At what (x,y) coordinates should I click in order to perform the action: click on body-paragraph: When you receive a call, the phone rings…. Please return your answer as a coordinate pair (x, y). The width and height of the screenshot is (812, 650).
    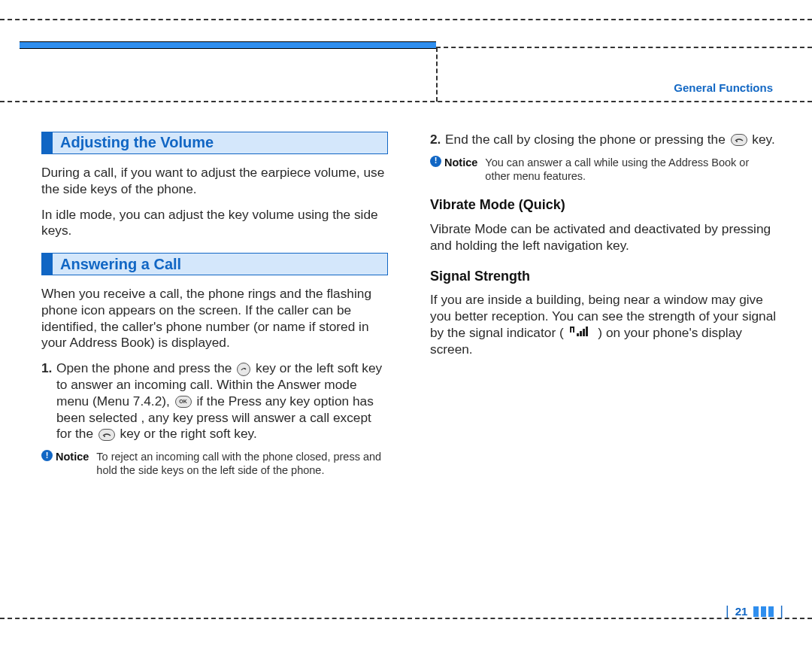
    Looking at the image, I should click on (215, 319).